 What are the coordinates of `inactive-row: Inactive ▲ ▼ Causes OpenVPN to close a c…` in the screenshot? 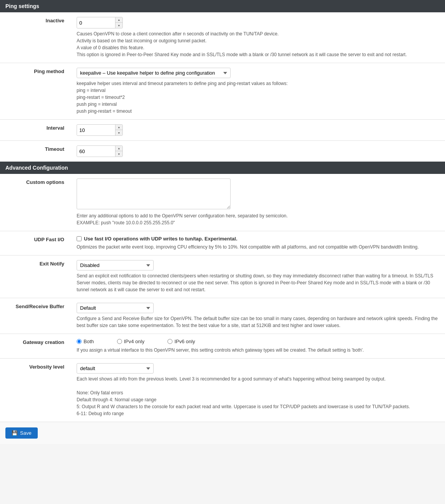 It's located at (222, 38).